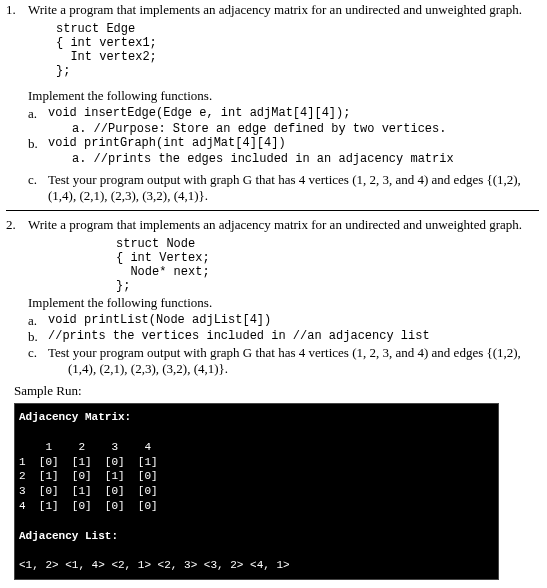 Image resolution: width=547 pixels, height=588 pixels. I want to click on q1-c-text: Test your program output with graph G th…, so click(294, 180).